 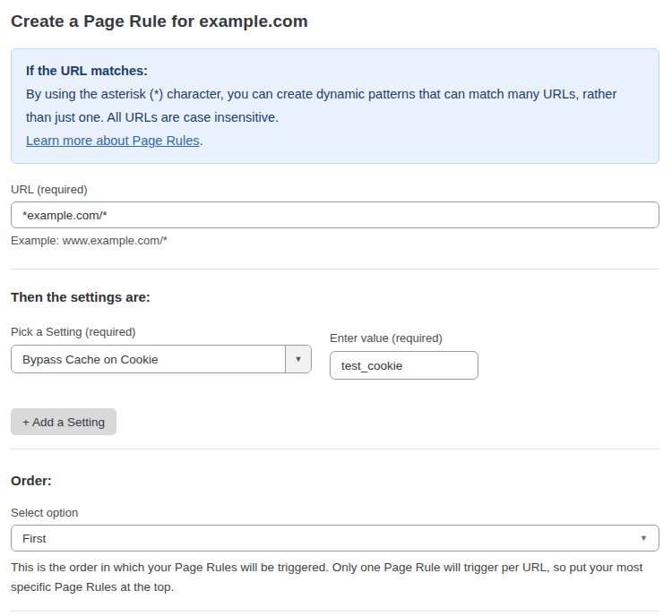 I want to click on setting-value-input, so click(x=404, y=365).